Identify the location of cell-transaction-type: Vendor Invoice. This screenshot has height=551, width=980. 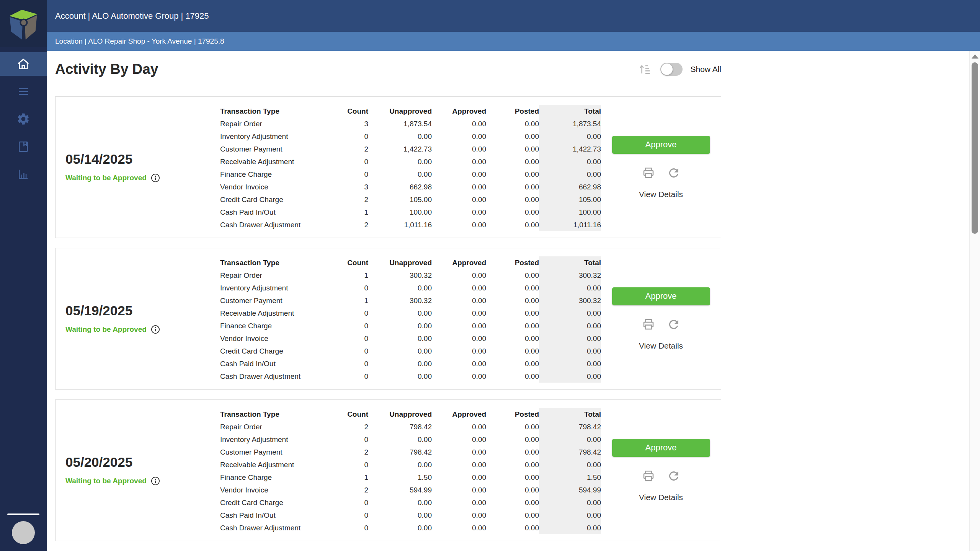
(278, 338).